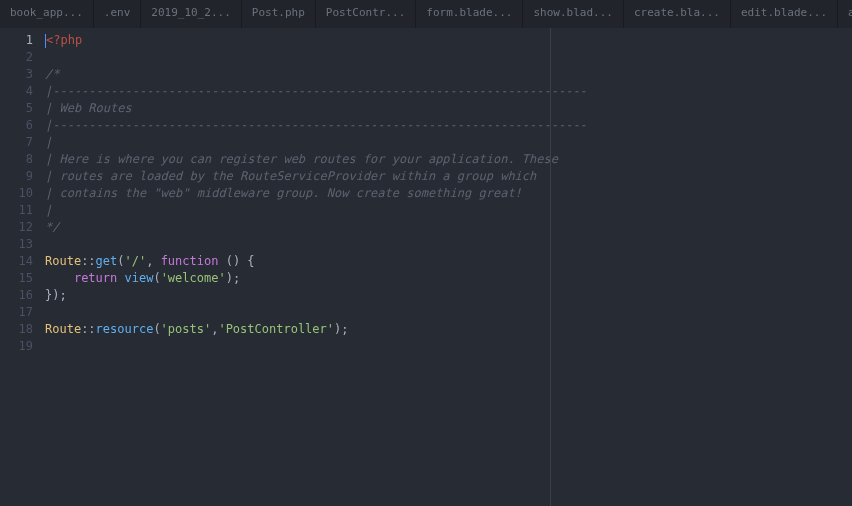 The width and height of the screenshot is (852, 506). Describe the element at coordinates (470, 14) in the screenshot. I see `tab-form-blade-: form.blade...` at that location.